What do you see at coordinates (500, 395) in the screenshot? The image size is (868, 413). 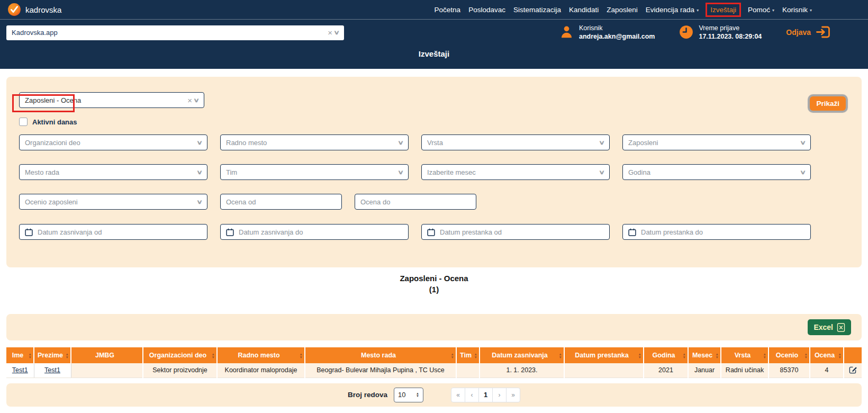 I see `next-page-button: ›` at bounding box center [500, 395].